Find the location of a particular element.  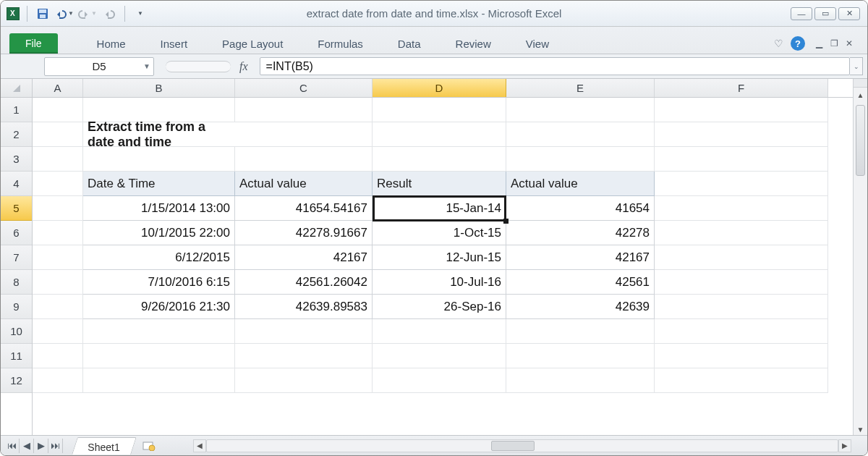

sheet-nav-prev: ◀ is located at coordinates (27, 446).